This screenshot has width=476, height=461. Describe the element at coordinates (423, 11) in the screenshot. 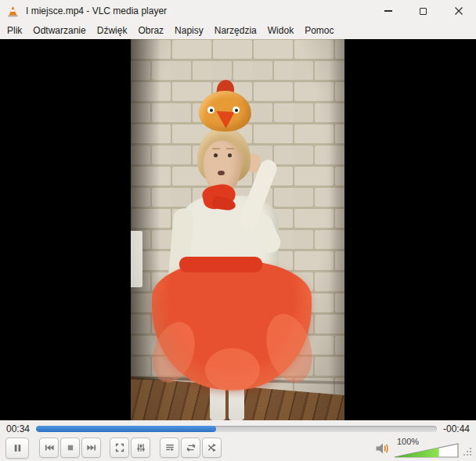

I see `maximize-icon` at that location.